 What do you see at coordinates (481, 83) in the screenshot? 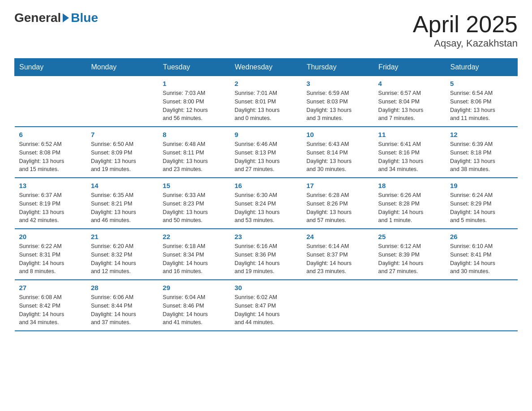
I see `cell-day-number: 5` at bounding box center [481, 83].